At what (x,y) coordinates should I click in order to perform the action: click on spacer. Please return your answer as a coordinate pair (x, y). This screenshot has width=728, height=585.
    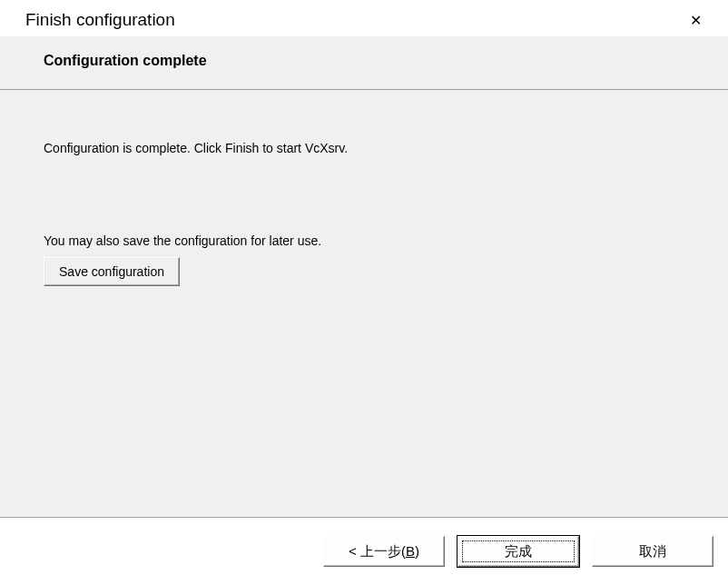
    Looking at the image, I should click on (364, 194).